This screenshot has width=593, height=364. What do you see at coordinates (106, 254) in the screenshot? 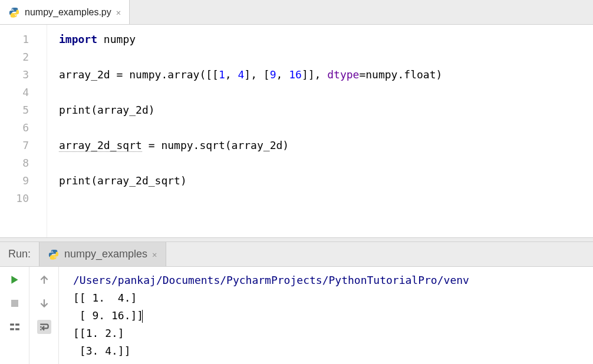
I see `run-config-label: numpy_examples` at bounding box center [106, 254].